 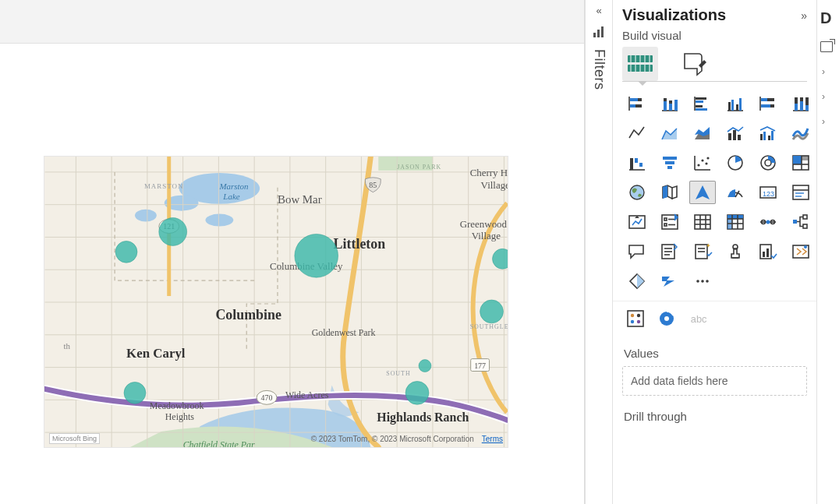 I want to click on viz-type-scatter, so click(x=703, y=163).